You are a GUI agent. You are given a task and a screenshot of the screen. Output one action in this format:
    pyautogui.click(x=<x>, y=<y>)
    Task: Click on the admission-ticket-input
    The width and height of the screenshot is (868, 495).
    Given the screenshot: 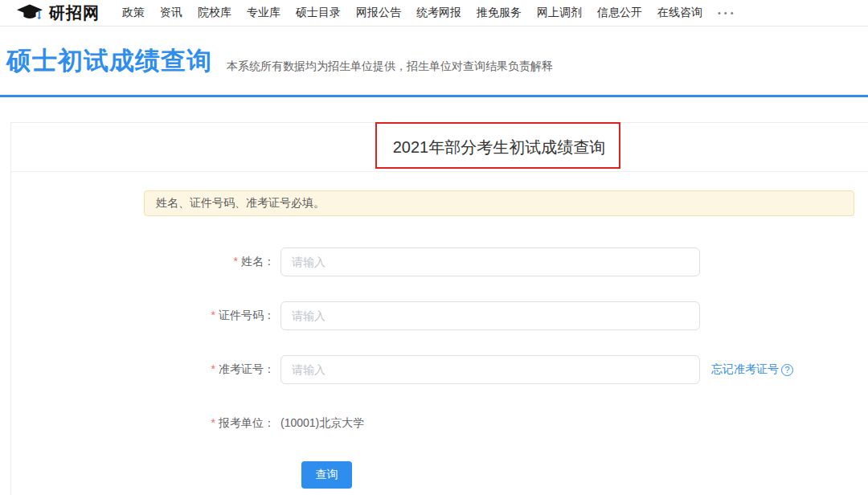 What is the action you would take?
    pyautogui.click(x=490, y=370)
    